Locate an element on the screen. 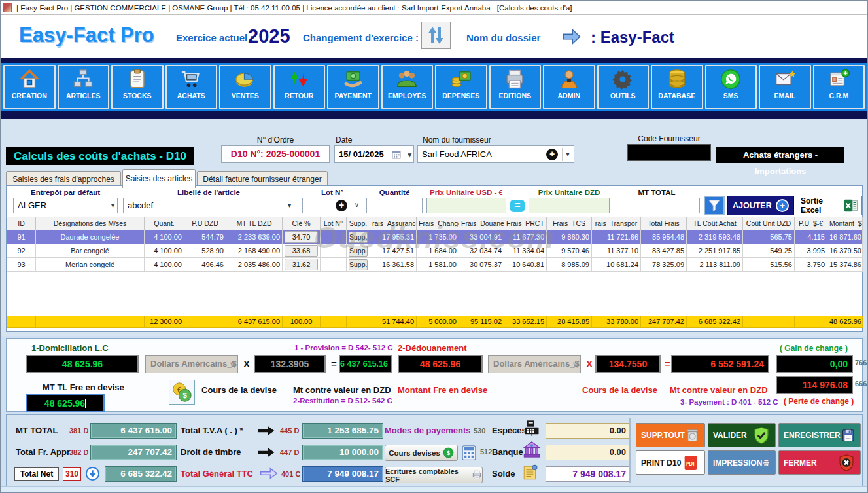  filter-button is located at coordinates (714, 206).